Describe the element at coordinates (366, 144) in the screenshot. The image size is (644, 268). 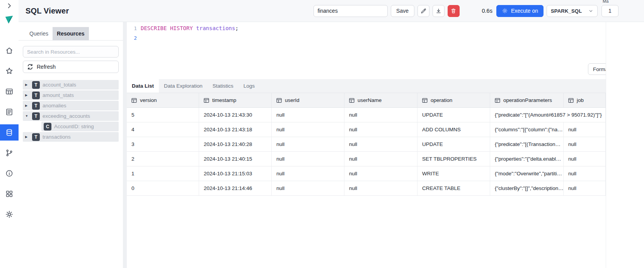
I see `table-row: 32024-10-13 21:40:28nullnullUPDATE{"pred…` at that location.